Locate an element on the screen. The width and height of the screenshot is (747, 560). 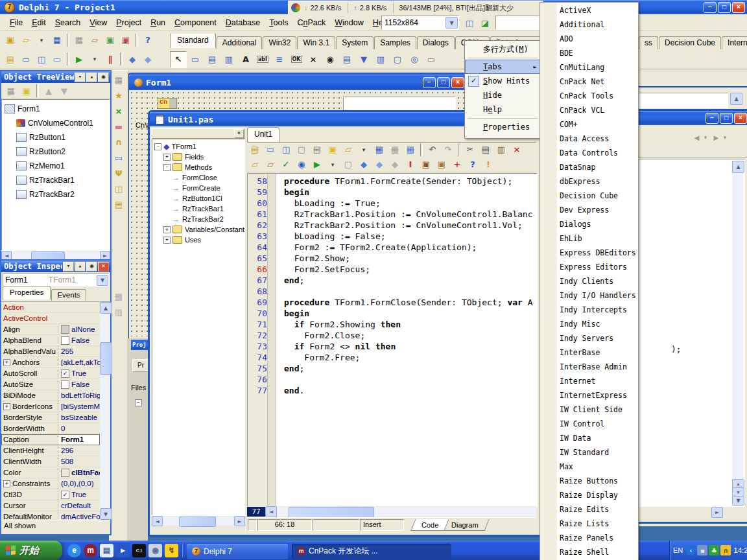
tabs-submenu-item-interbase-admin: InterBase Admin is located at coordinates (589, 369).